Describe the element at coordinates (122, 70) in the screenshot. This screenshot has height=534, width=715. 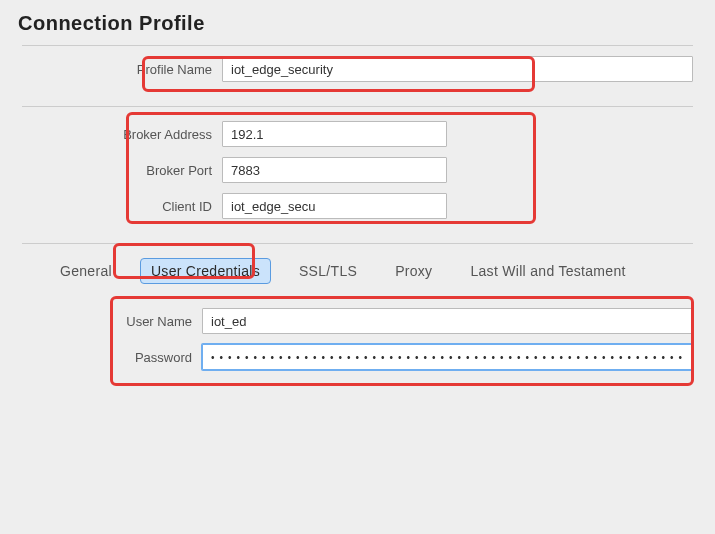
I see `profile-name-label: Profile Name` at that location.